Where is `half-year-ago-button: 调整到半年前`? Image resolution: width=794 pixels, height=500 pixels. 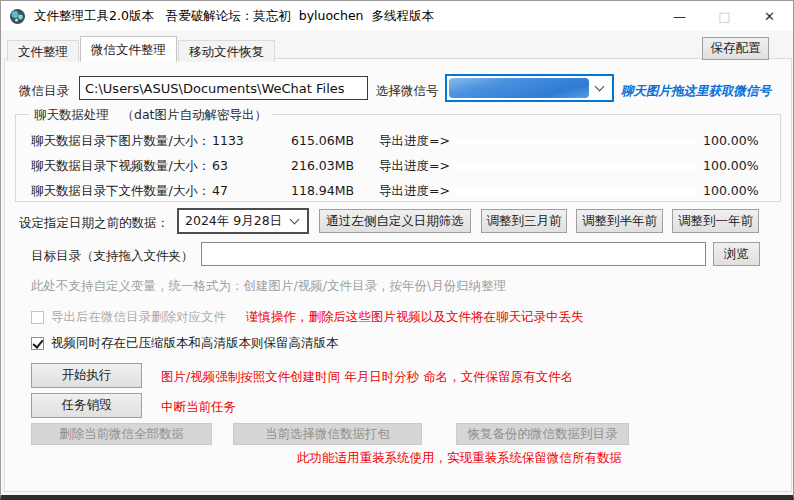 half-year-ago-button: 调整到半年前 is located at coordinates (620, 221).